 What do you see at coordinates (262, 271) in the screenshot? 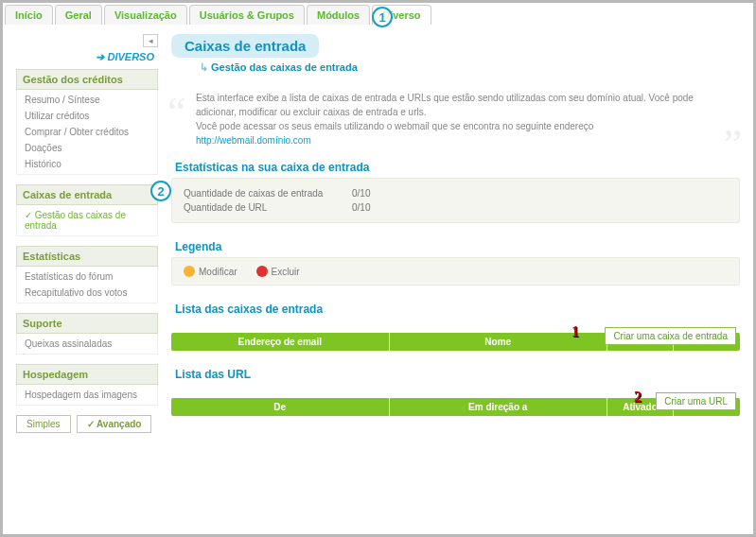
I see `delete-icon` at bounding box center [262, 271].